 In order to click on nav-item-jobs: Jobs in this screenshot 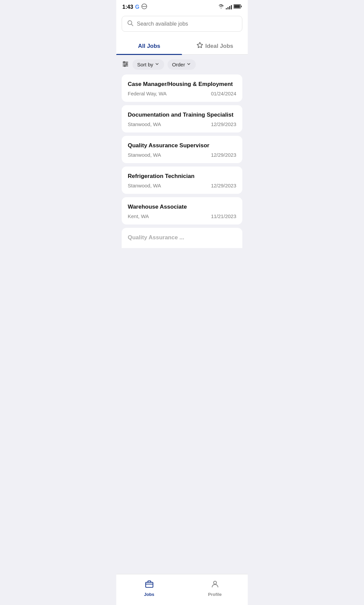, I will do `click(149, 588)`.